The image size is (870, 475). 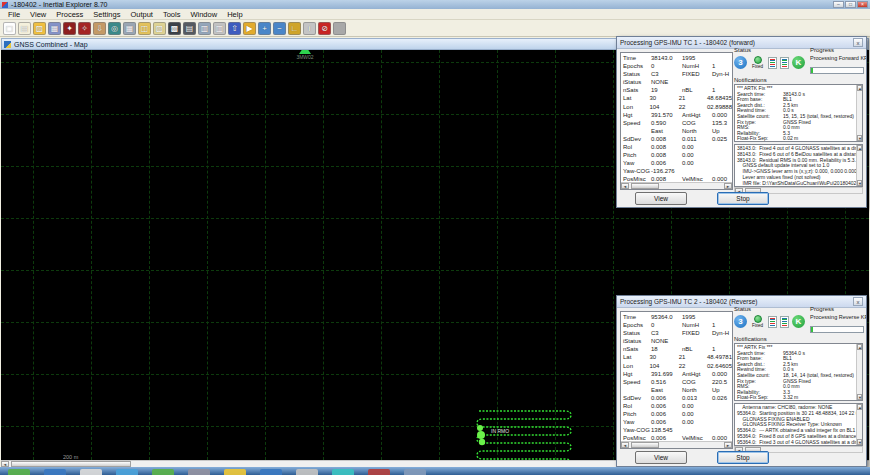 I want to click on stat-row: Epochs0 NumH1, so click(x=678, y=325).